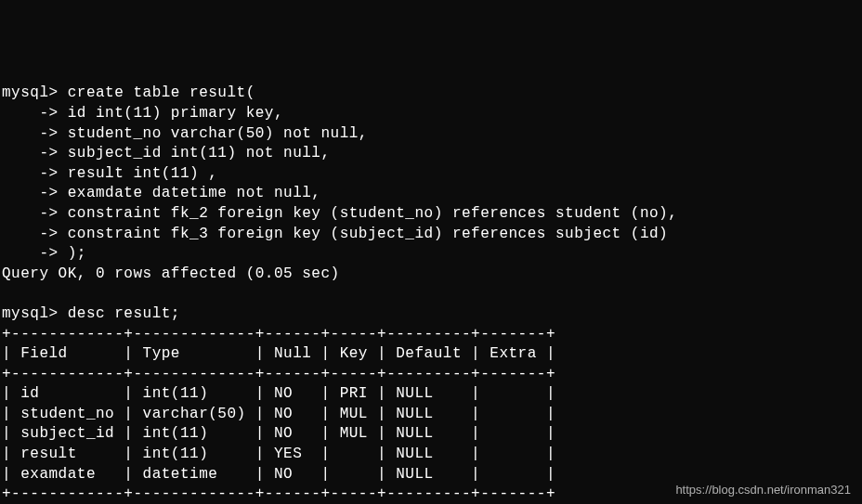 The height and width of the screenshot is (504, 862). What do you see at coordinates (368, 213) in the screenshot?
I see `sql-line: constraint fk_2 foreign key (student_no)…` at bounding box center [368, 213].